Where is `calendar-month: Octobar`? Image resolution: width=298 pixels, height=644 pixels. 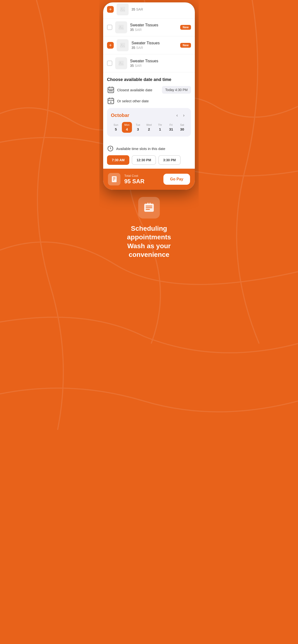
calendar-month: Octobar is located at coordinates (142, 115).